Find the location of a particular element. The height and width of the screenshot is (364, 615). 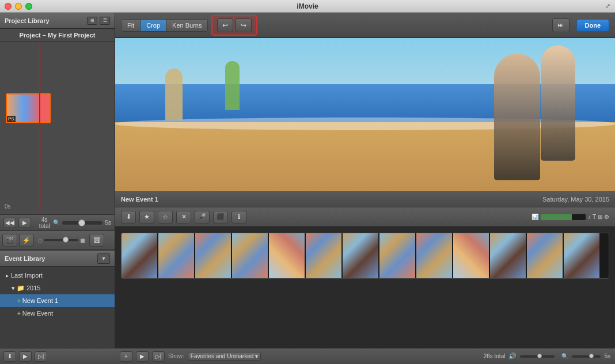

project-title: Project – My First Project is located at coordinates (57, 35).